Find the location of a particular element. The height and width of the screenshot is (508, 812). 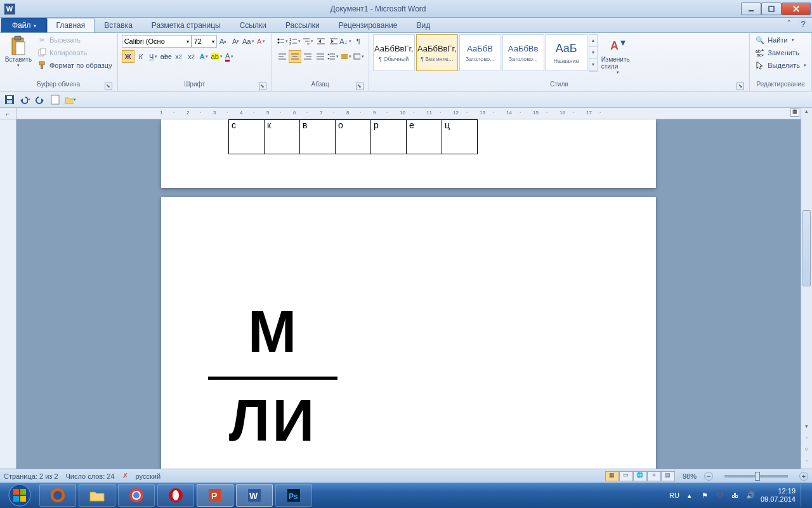

taskbar-chrome is located at coordinates (136, 495).